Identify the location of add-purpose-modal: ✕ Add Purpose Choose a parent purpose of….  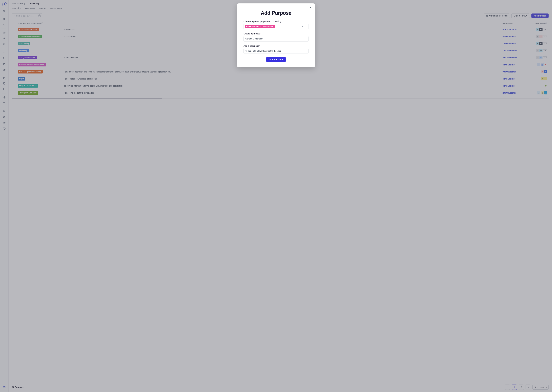
(276, 35).